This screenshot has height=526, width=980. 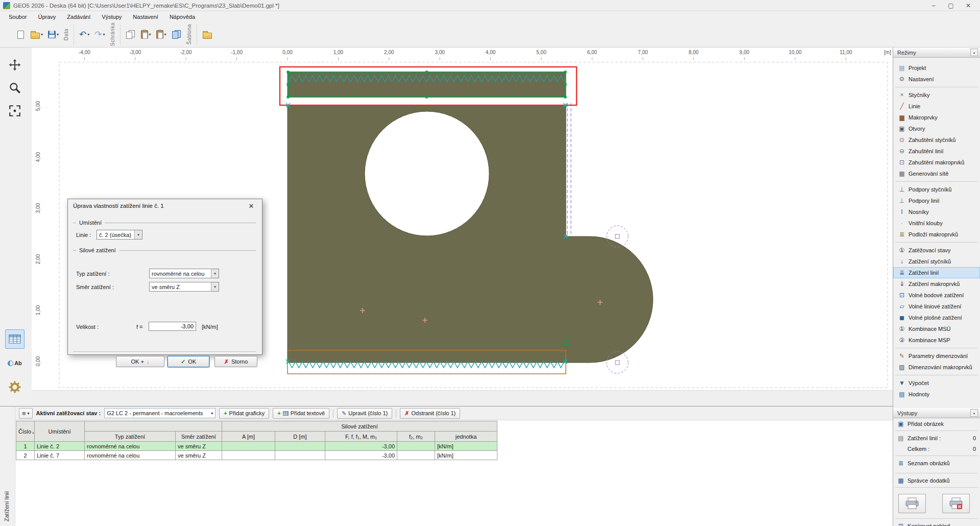 What do you see at coordinates (146, 17) in the screenshot?
I see `menu-nastaveni: Nastavení` at bounding box center [146, 17].